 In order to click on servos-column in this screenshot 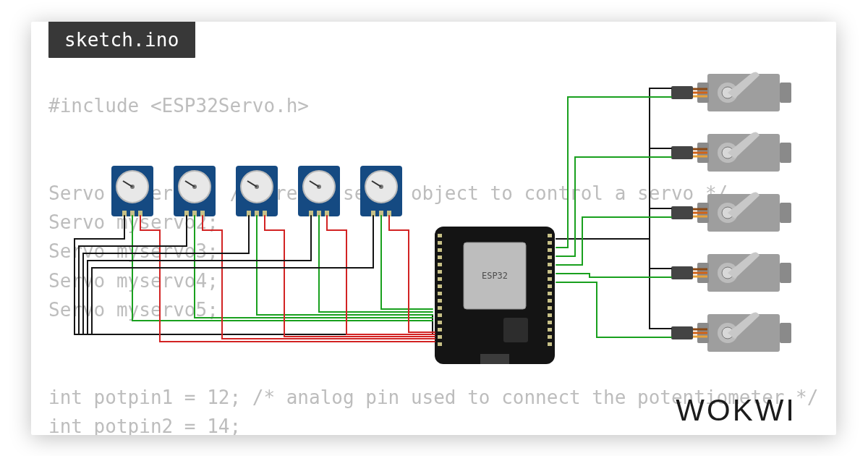, I will do `click(731, 211)`.